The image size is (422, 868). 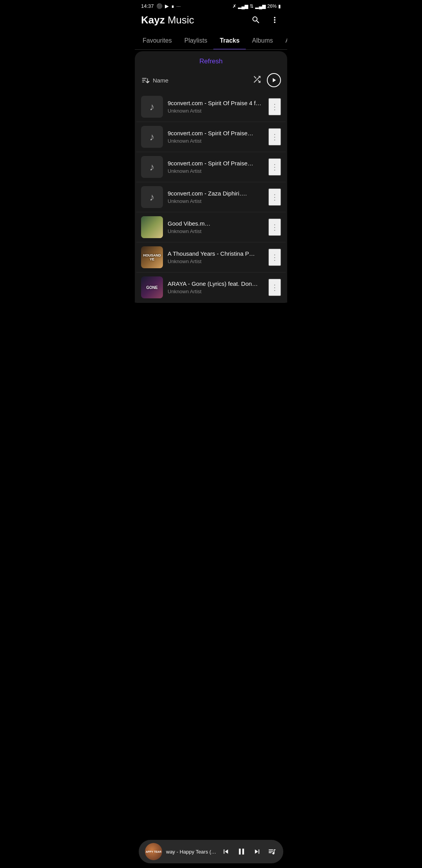 What do you see at coordinates (257, 6) in the screenshot?
I see `status-right: ✗ ▂▄▆ ⇅ ▂▄▆ 26% ▮` at bounding box center [257, 6].